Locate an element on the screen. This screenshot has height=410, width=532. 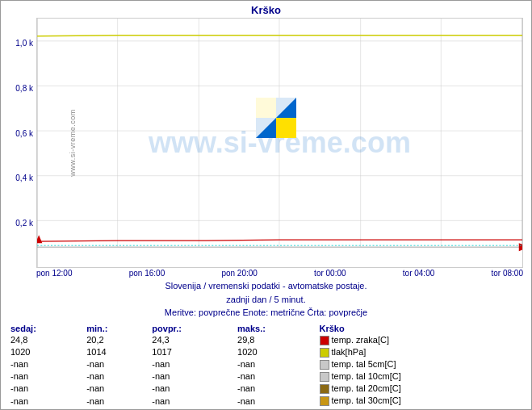
x-label-3: tor 00:00 is located at coordinates (329, 273).